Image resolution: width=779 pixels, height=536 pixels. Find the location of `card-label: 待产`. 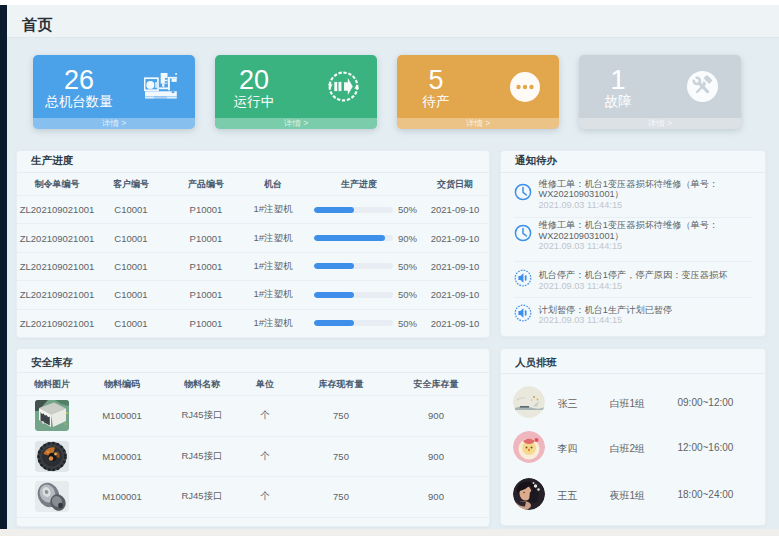

card-label: 待产 is located at coordinates (440, 102).